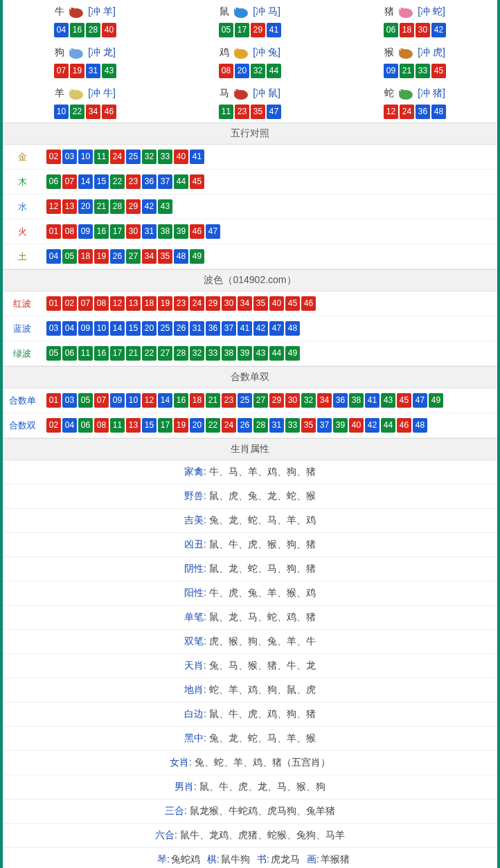 This screenshot has width=500, height=868. I want to click on zodiac-conflict: [冲 羊], so click(102, 12).